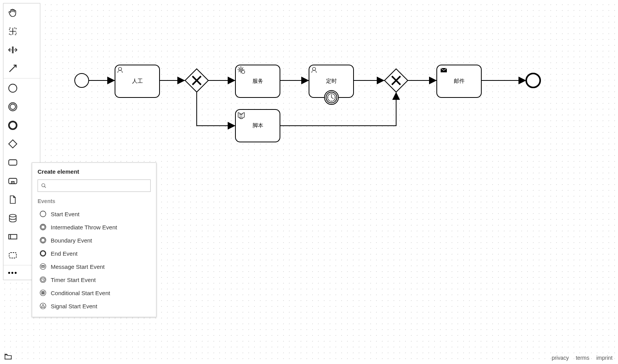 This screenshot has height=364, width=618. Describe the element at coordinates (604, 358) in the screenshot. I see `footer-imprint: imprint` at that location.